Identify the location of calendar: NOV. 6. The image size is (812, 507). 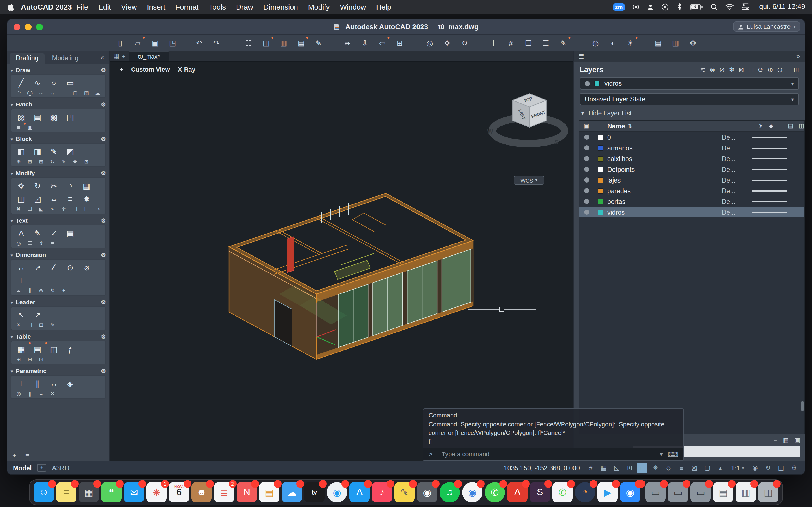
(179, 492).